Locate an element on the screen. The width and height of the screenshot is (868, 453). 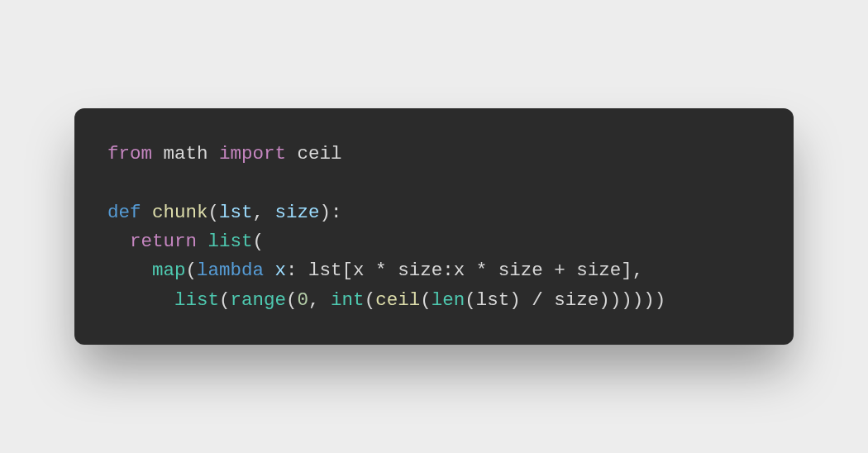
kw-import: import is located at coordinates (253, 154).